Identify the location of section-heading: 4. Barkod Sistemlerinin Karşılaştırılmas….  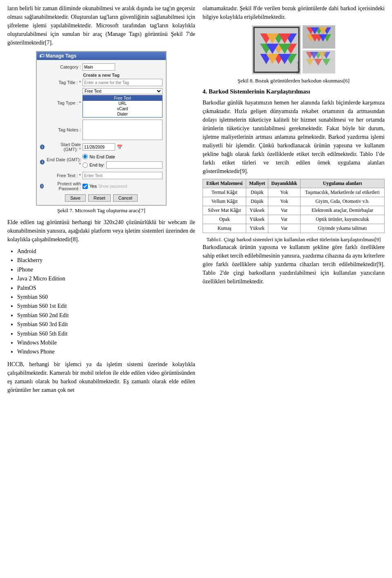
(294, 91).